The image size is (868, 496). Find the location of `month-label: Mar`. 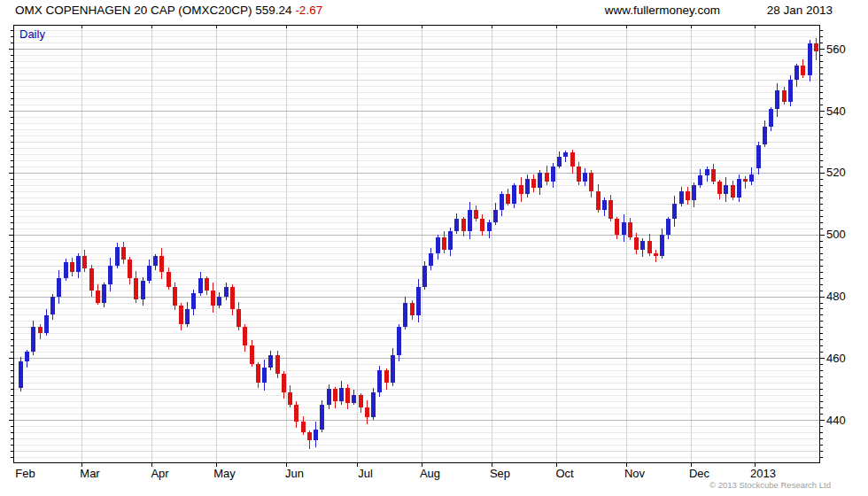

month-label: Mar is located at coordinates (90, 473).